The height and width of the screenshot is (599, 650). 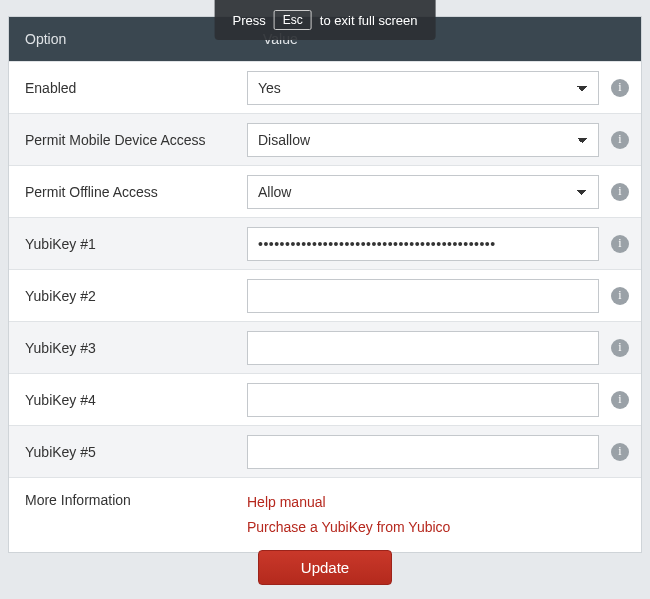 I want to click on yubikey-5-input, so click(x=423, y=452).